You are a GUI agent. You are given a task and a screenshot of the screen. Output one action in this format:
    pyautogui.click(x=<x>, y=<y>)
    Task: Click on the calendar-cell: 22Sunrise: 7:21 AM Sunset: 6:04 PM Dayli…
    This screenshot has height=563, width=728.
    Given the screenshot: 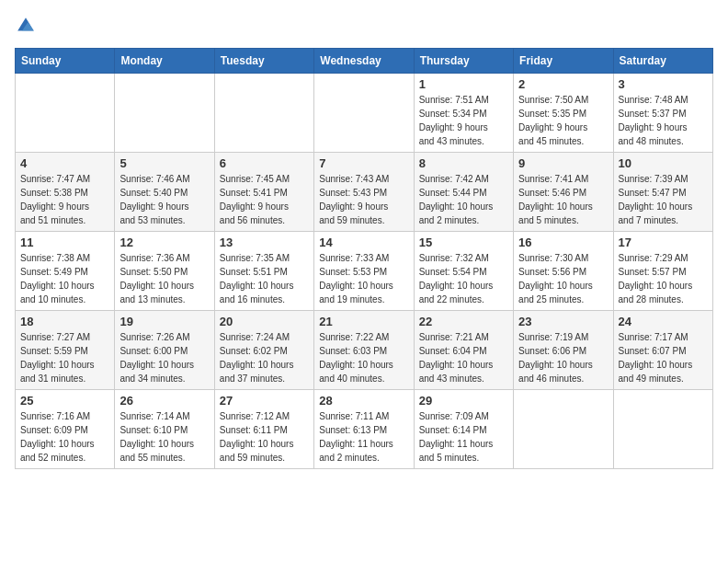 What is the action you would take?
    pyautogui.click(x=463, y=350)
    